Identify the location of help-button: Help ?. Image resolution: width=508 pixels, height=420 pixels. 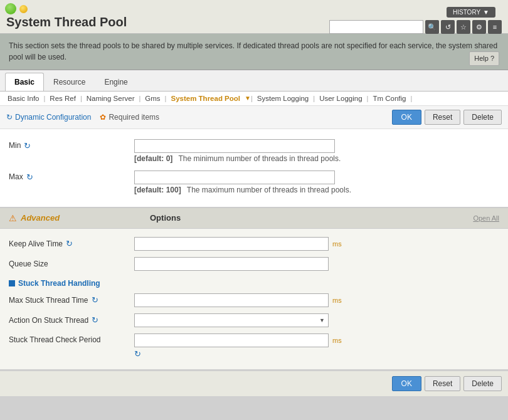
(484, 59).